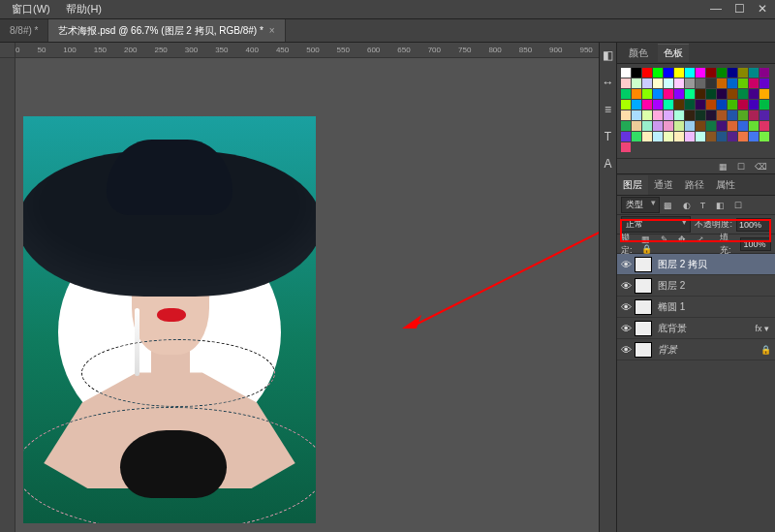 This screenshot has width=775, height=532. I want to click on lock-icons: ▦ ✎ ✥ ⤢ 🔒, so click(678, 244).